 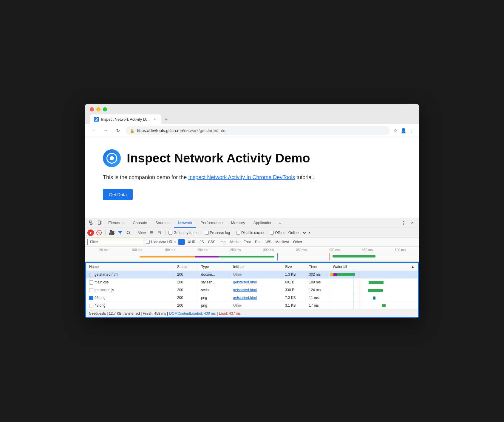 What do you see at coordinates (118, 194) in the screenshot?
I see `get-data-button: Get Data` at bounding box center [118, 194].